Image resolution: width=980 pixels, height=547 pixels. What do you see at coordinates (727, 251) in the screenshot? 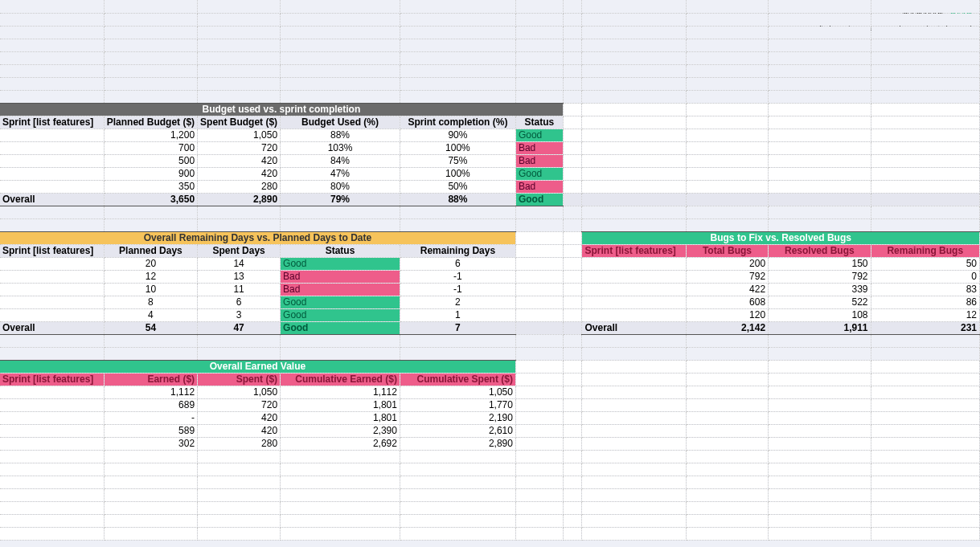
I see `bugs-header: Total Bugs` at bounding box center [727, 251].